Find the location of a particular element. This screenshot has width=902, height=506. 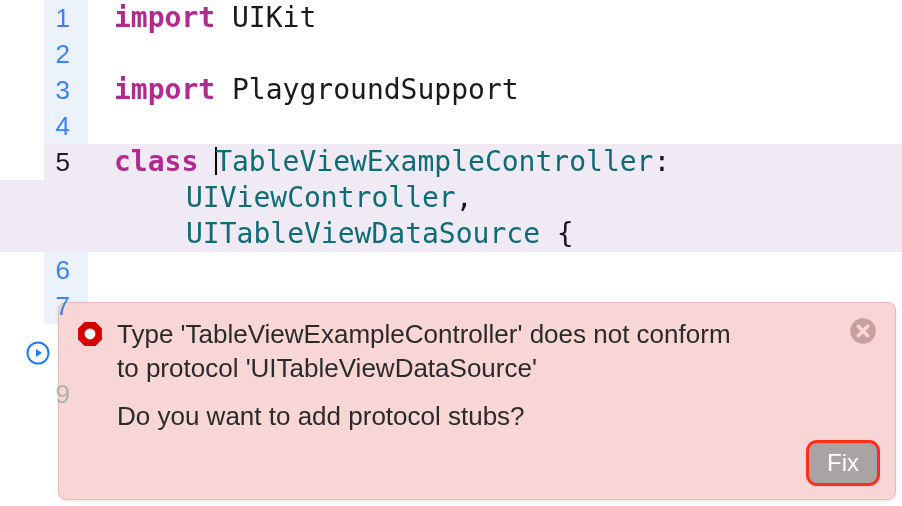

error-prompt: Do you want to add protocol stubs? is located at coordinates (321, 416).